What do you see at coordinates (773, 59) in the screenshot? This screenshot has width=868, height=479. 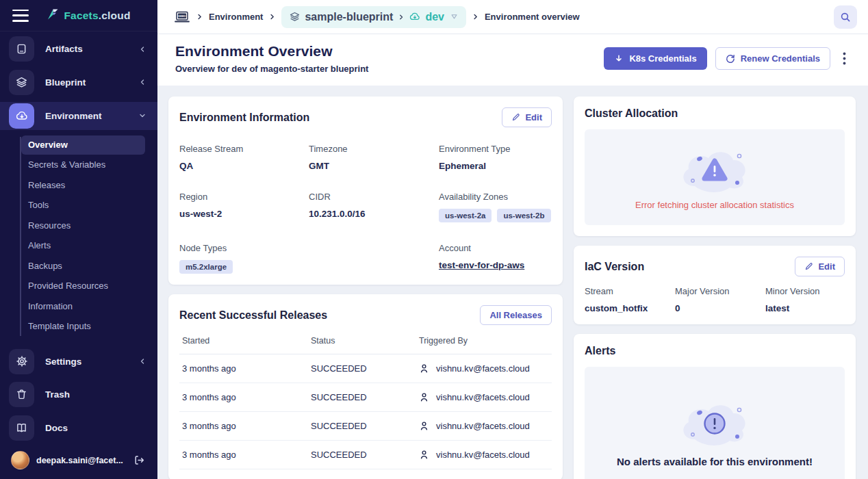 I see `renew-credentials-button: Renew Credentials` at bounding box center [773, 59].